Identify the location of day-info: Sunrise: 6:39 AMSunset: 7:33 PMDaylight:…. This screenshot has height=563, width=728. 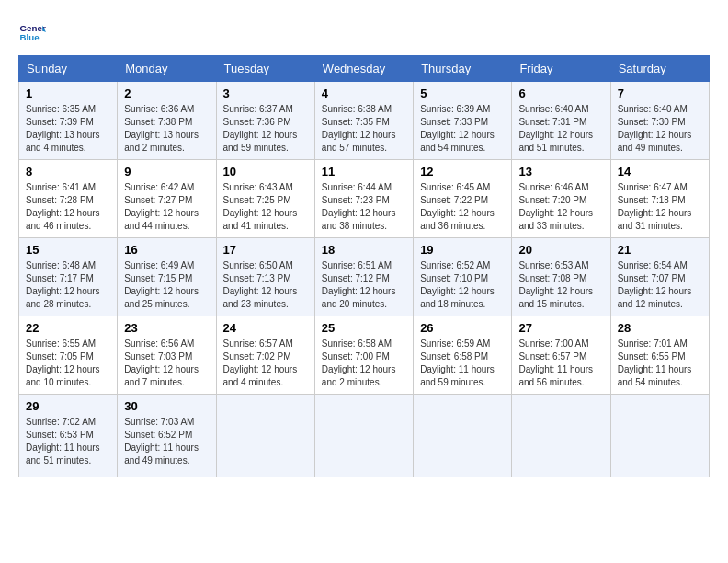
(462, 129).